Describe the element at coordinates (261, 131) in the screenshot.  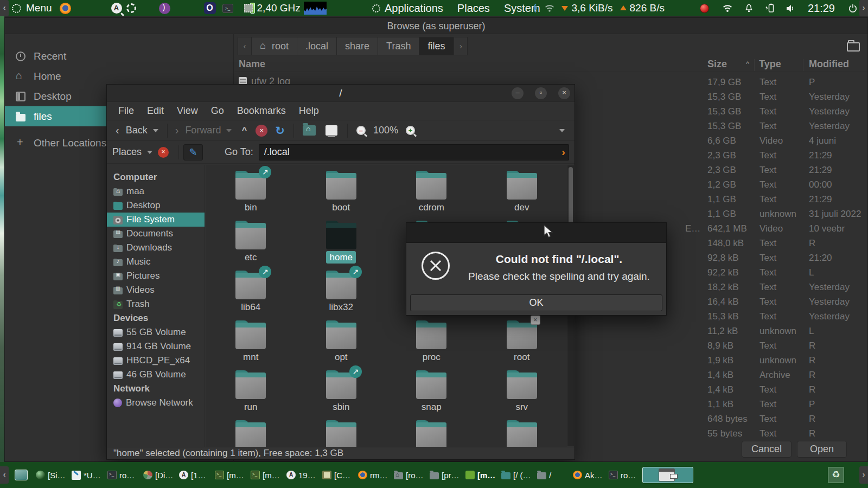
I see `stop-button: ×` at that location.